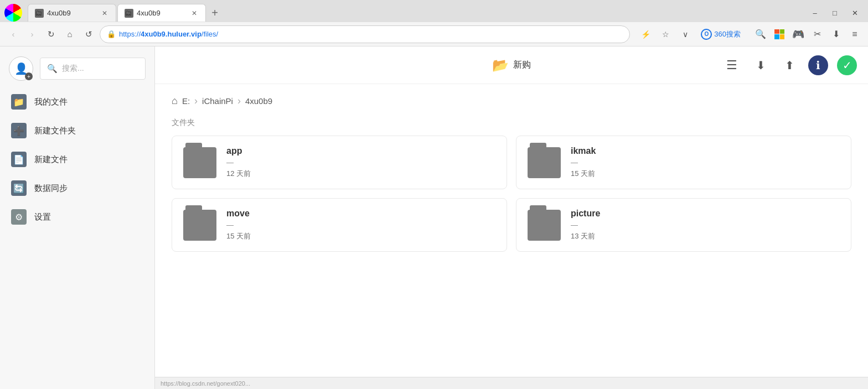 Image resolution: width=868 pixels, height=389 pixels. Describe the element at coordinates (365, 34) in the screenshot. I see `url-box: 🔒 https://4xu0b9.huluer.vip/files/` at that location.